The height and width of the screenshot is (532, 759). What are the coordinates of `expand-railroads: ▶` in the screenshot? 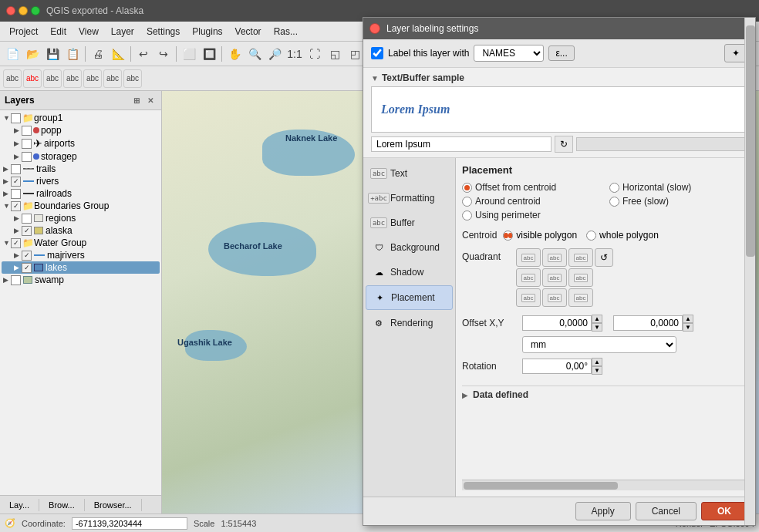 It's located at (7, 194).